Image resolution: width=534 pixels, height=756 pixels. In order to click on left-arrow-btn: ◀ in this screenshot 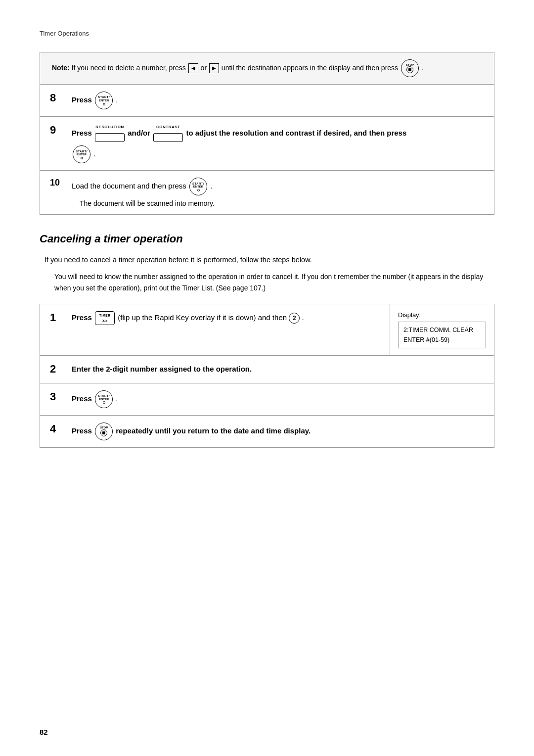, I will do `click(193, 68)`.